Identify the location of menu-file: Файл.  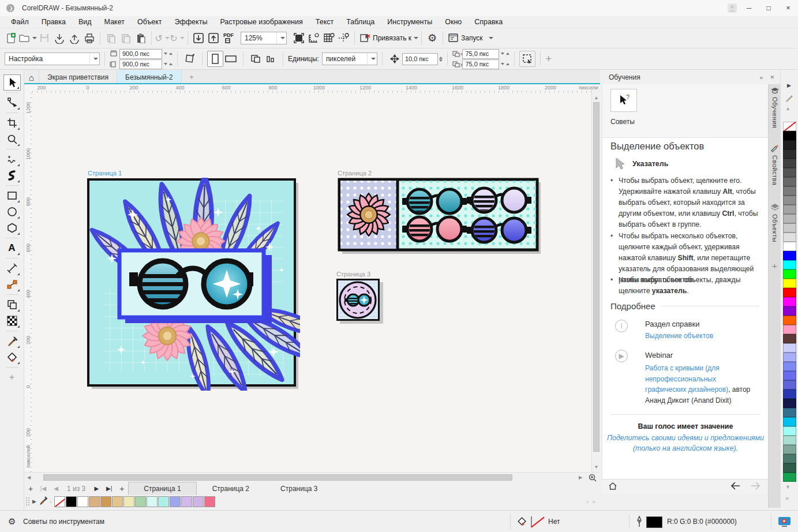
(20, 22).